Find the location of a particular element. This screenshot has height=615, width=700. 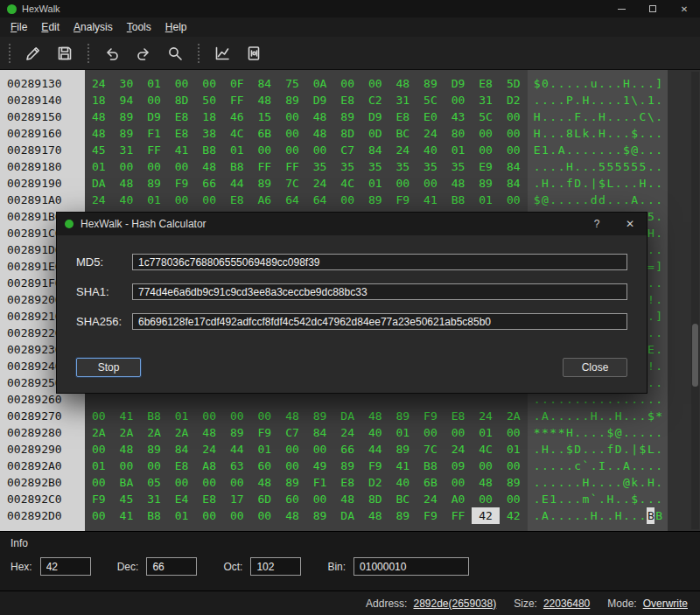

hex-byte: 31 is located at coordinates (403, 100).